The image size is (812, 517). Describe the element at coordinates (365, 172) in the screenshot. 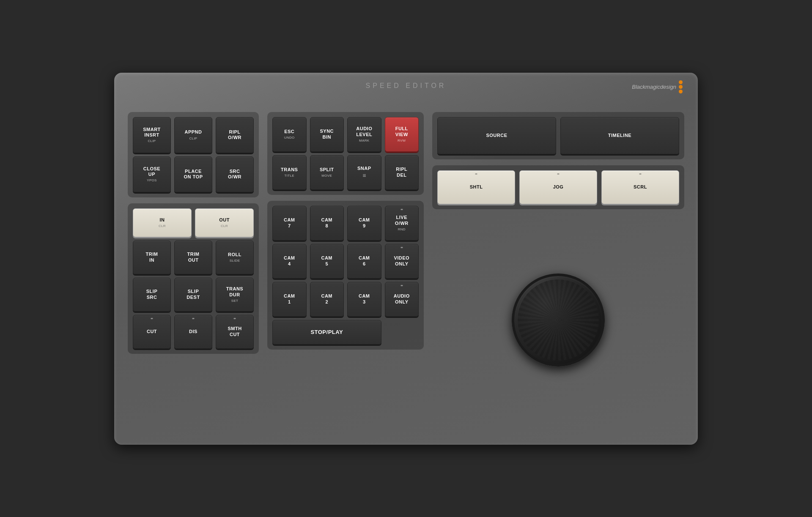

I see `key-snap: SNAP ≡` at that location.